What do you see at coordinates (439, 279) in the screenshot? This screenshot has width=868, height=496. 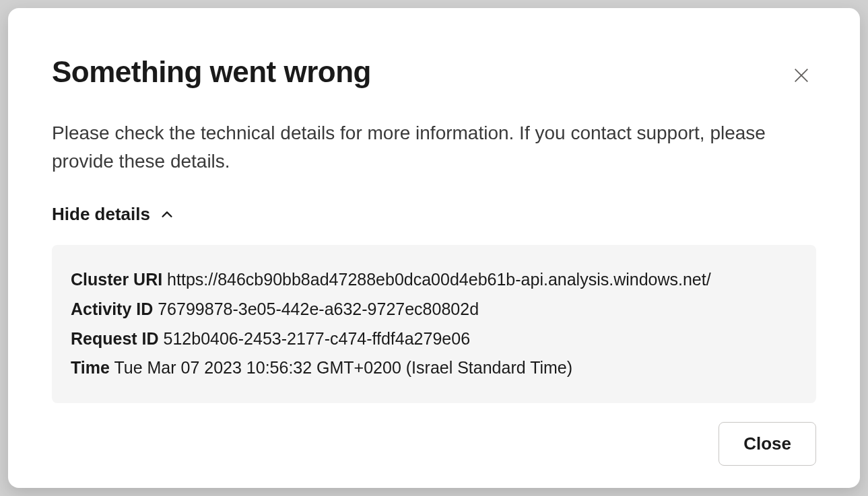 I see `detail-value: https://846cb90bb8ad47288eb0dca00d4eb61b…` at bounding box center [439, 279].